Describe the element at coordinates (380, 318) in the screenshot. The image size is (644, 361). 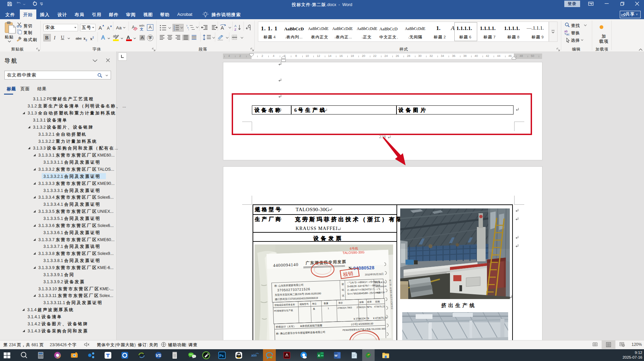
I see `svg-text: ¥ 473675.21` at that location.